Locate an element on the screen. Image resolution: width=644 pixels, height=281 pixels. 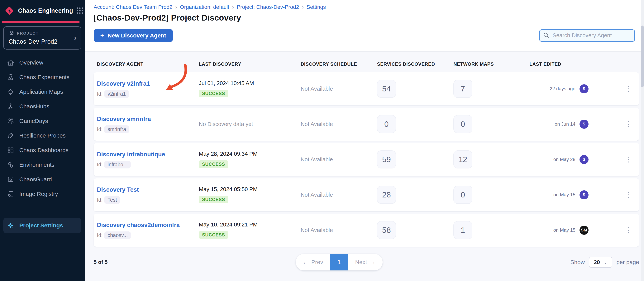
new-discovery-agent-button: + New Discovery Agent is located at coordinates (133, 36).